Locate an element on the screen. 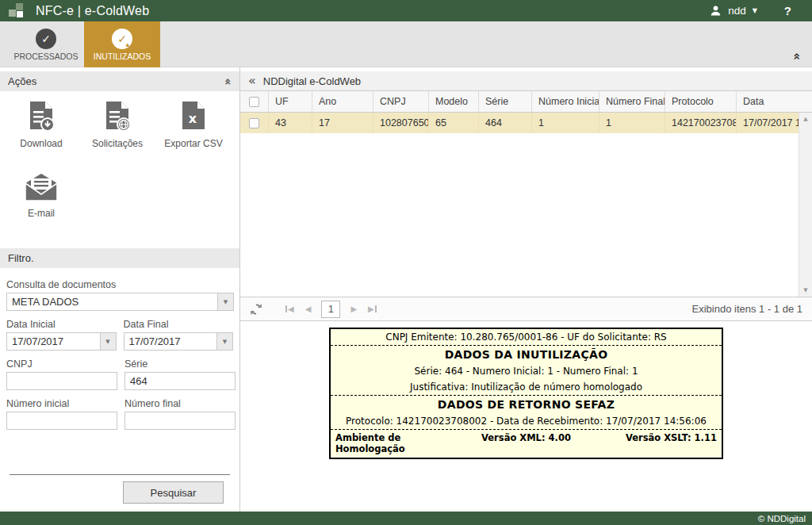 The image size is (812, 525). cnpj-input is located at coordinates (62, 381).